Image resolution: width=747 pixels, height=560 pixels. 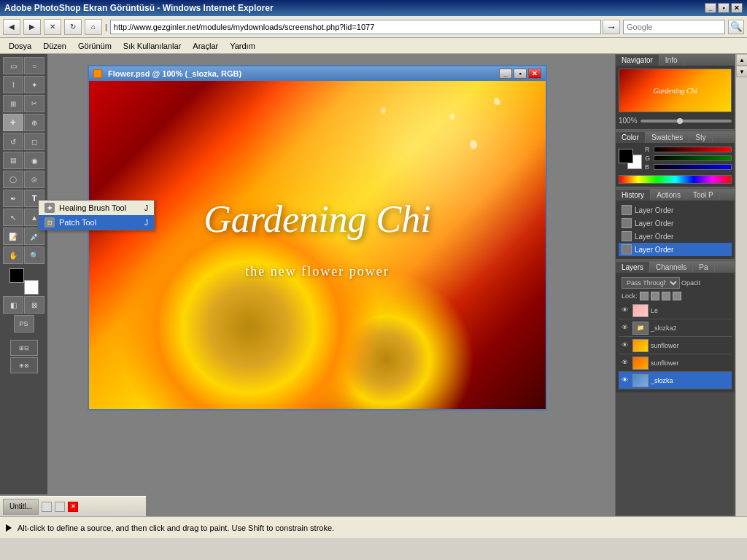 I want to click on menu-sik: Sık Kullanılanlar, so click(x=152, y=46).